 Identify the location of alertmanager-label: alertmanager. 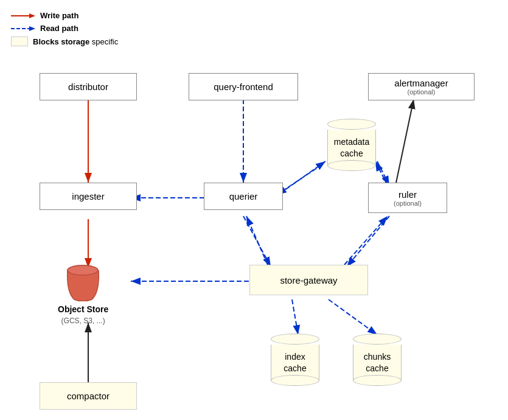
(421, 83).